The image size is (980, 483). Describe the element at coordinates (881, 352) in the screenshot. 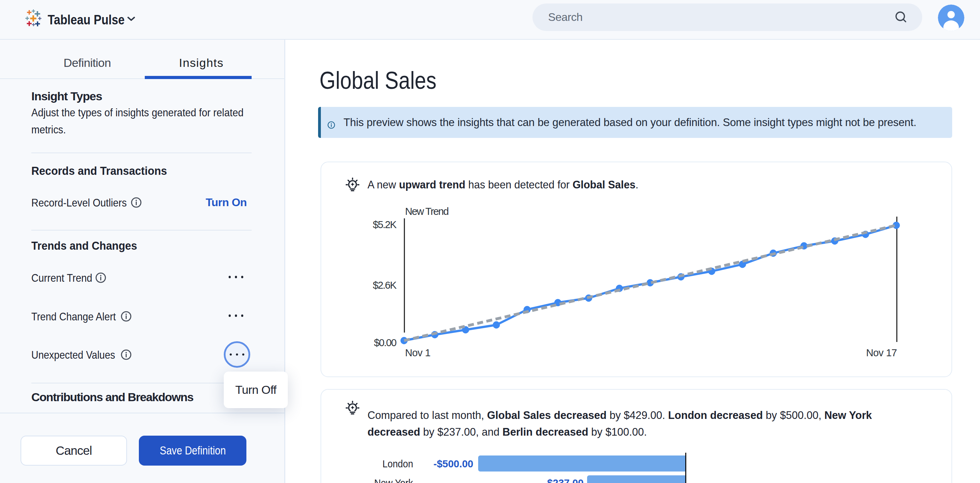

I see `svg-text: Nov 17` at that location.